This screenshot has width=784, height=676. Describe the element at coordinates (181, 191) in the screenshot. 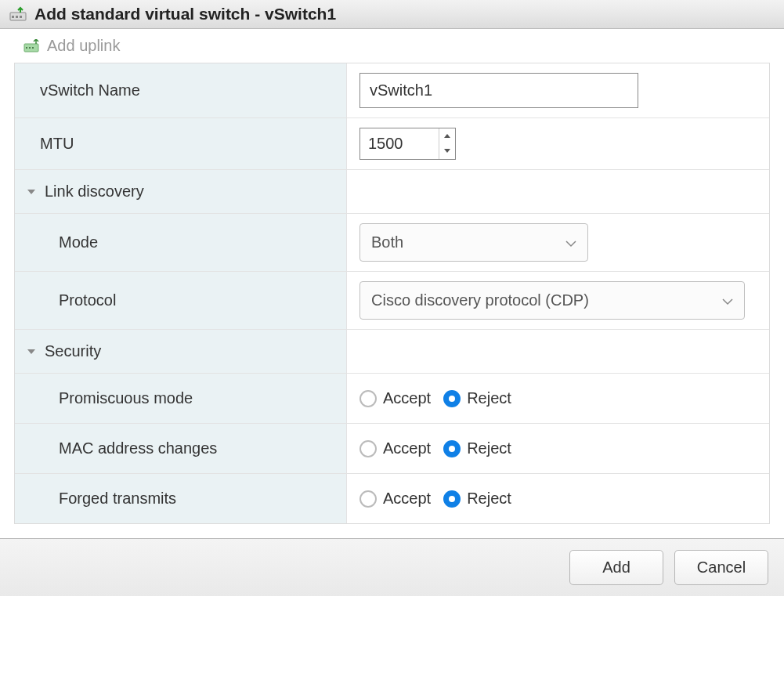

I see `section-toggle-link-discovery: Link discovery` at that location.